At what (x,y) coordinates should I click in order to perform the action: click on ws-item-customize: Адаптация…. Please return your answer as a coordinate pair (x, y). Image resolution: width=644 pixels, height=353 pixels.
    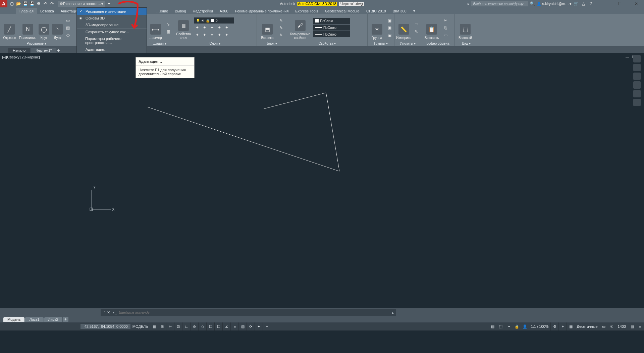
    Looking at the image, I should click on (112, 49).